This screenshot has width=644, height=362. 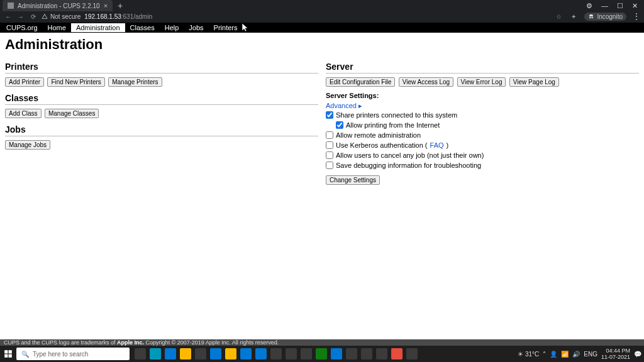 What do you see at coordinates (591, 354) in the screenshot?
I see `language-indicator: ENG` at bounding box center [591, 354].